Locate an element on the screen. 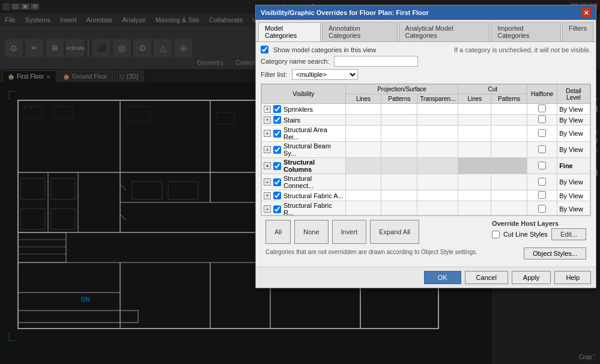 The height and width of the screenshot is (364, 600). expand-all-button: Expand All is located at coordinates (395, 232).